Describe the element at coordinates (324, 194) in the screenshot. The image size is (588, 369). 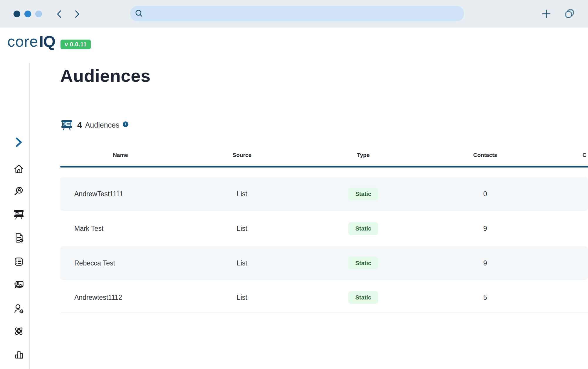
I see `table-row: AndrewTest1111 List Static 0` at that location.